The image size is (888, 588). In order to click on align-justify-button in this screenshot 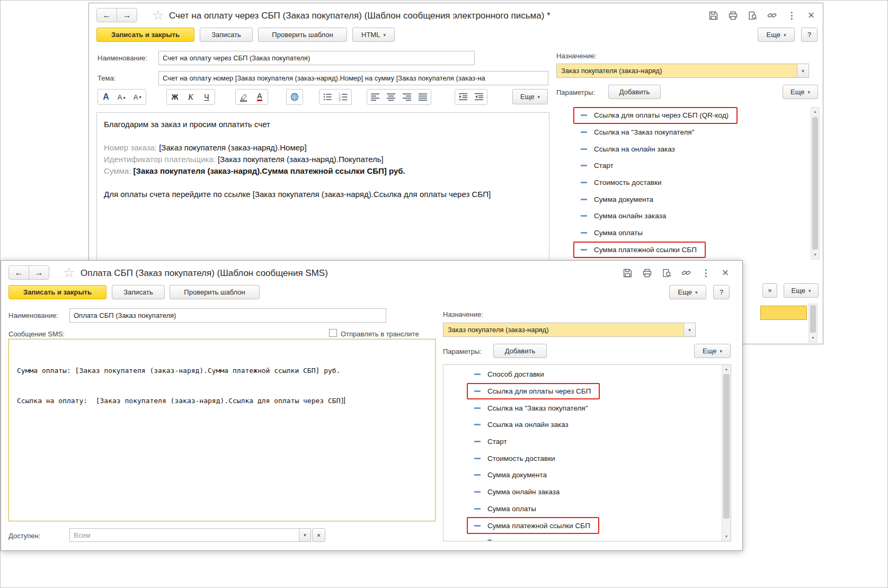, I will do `click(423, 97)`.